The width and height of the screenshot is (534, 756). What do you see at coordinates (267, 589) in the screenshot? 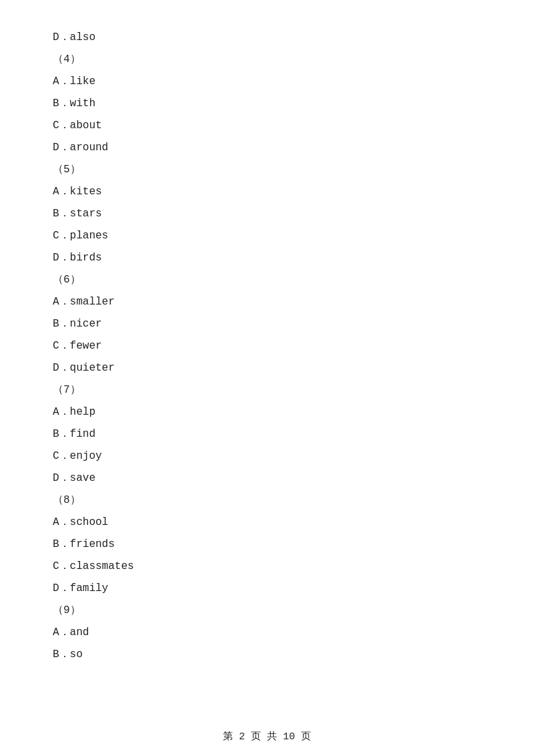
I see `text-line-d-family: D．family` at bounding box center [267, 589].